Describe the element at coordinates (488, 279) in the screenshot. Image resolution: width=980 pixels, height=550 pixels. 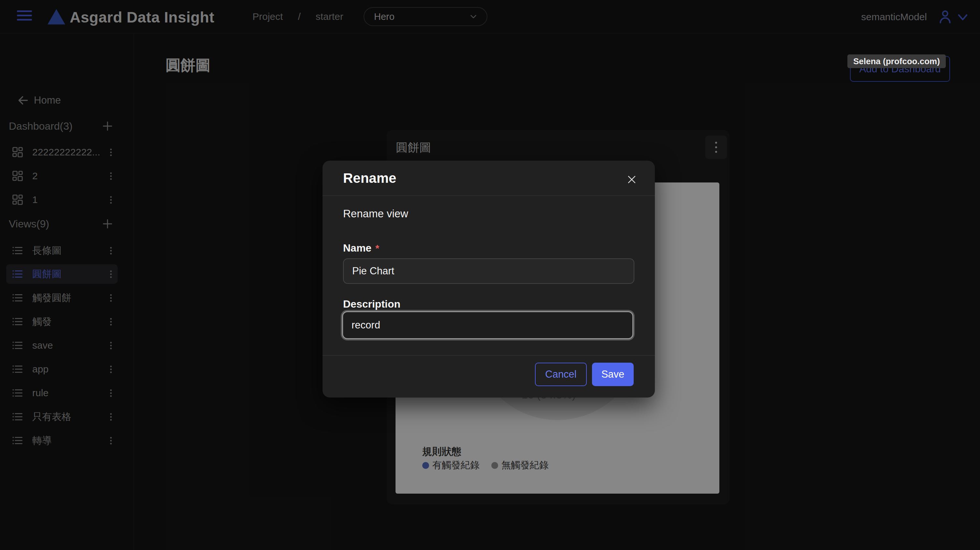
I see `rename-dialog: Rename Rename view Name* Description Can…` at that location.